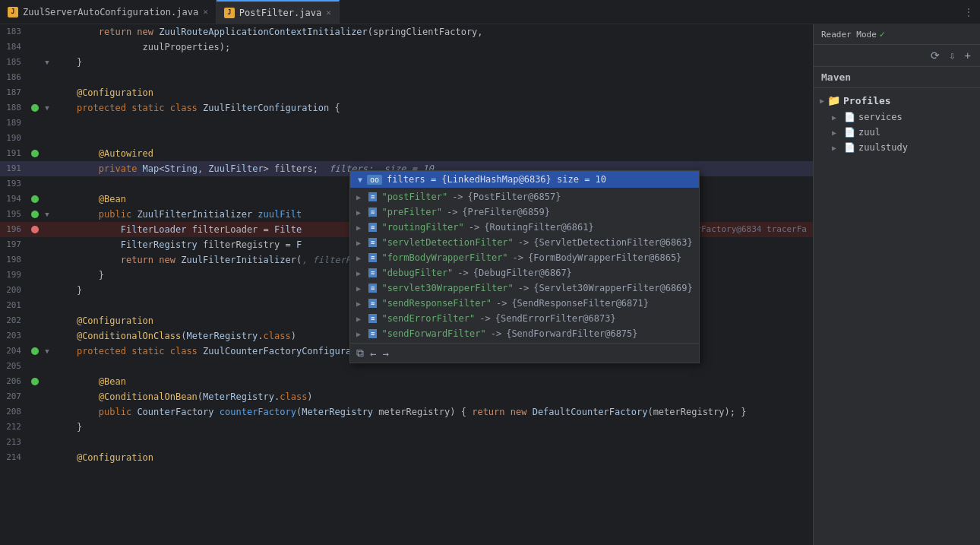 The image size is (980, 545). Describe the element at coordinates (868, 100) in the screenshot. I see `profiles-label: Profiles` at that location.